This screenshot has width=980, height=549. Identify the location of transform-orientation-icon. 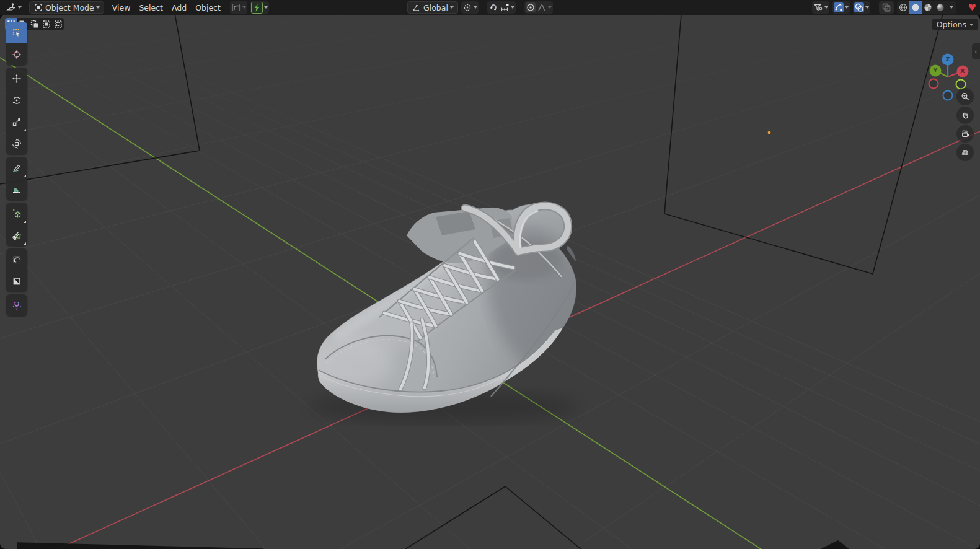
(417, 7).